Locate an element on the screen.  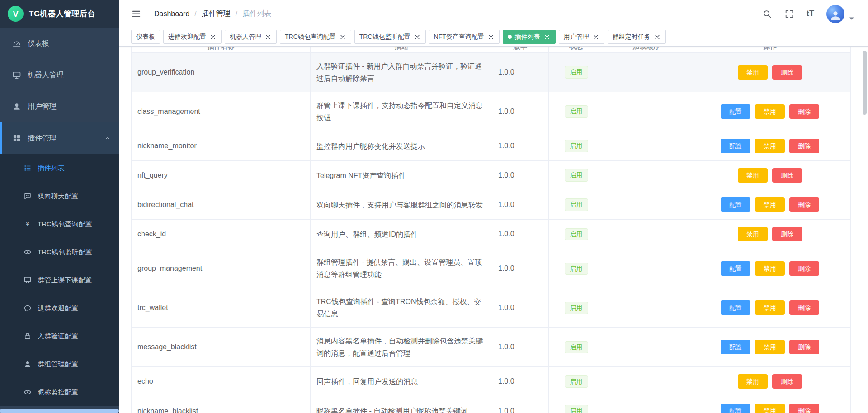
tab-dashboard: 仪表板 is located at coordinates (146, 37).